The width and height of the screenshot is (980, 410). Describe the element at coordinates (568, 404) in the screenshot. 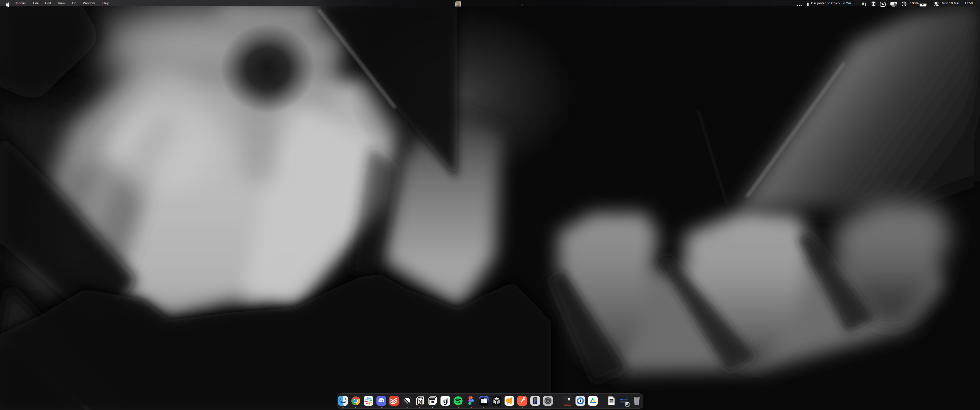

I see `svg-text: raycast` at that location.